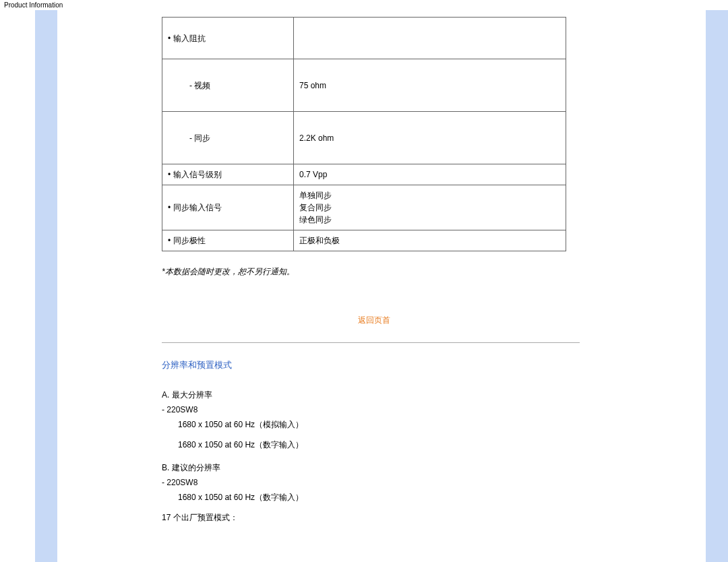 The width and height of the screenshot is (728, 562). What do you see at coordinates (374, 272) in the screenshot?
I see `change-notice: *本数据会随时更改，恕不另行通知。` at bounding box center [374, 272].